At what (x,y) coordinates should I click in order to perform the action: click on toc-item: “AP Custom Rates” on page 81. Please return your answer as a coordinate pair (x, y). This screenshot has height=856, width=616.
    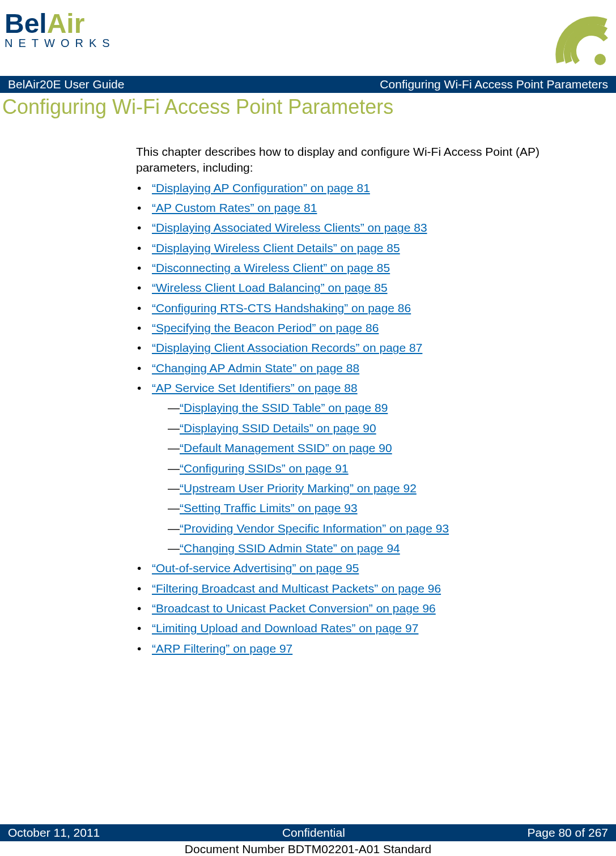
    Looking at the image, I should click on (359, 208).